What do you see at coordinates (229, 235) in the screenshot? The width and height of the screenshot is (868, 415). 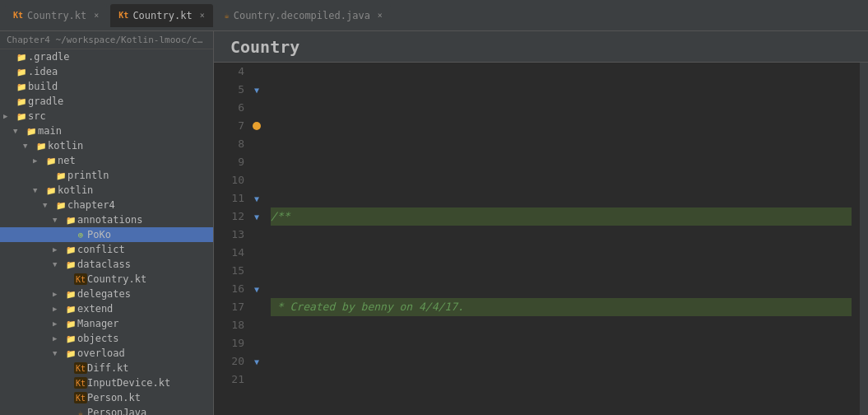 I see `line-num-13: 13` at bounding box center [229, 235].